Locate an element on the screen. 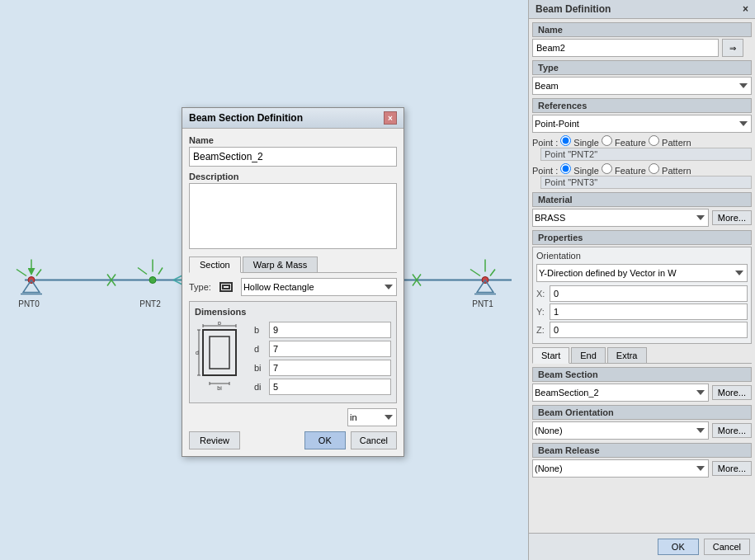  modal-type-select: Hollow Rectangle is located at coordinates (319, 287).